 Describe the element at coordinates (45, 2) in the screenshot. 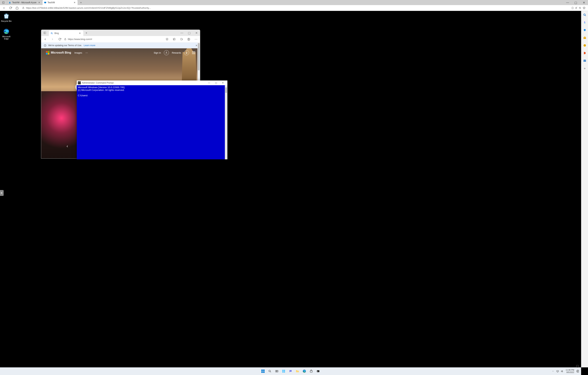

I see `vm-icon` at that location.